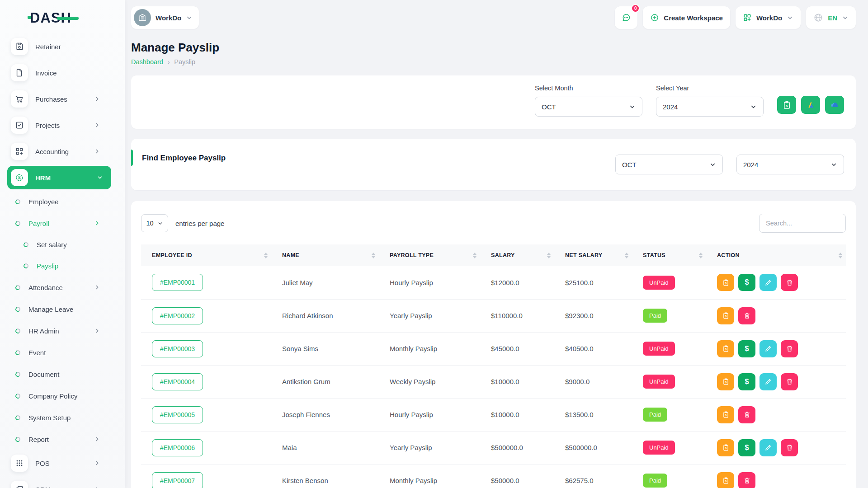  Describe the element at coordinates (325, 255) in the screenshot. I see `column-header-name: NAME` at that location.